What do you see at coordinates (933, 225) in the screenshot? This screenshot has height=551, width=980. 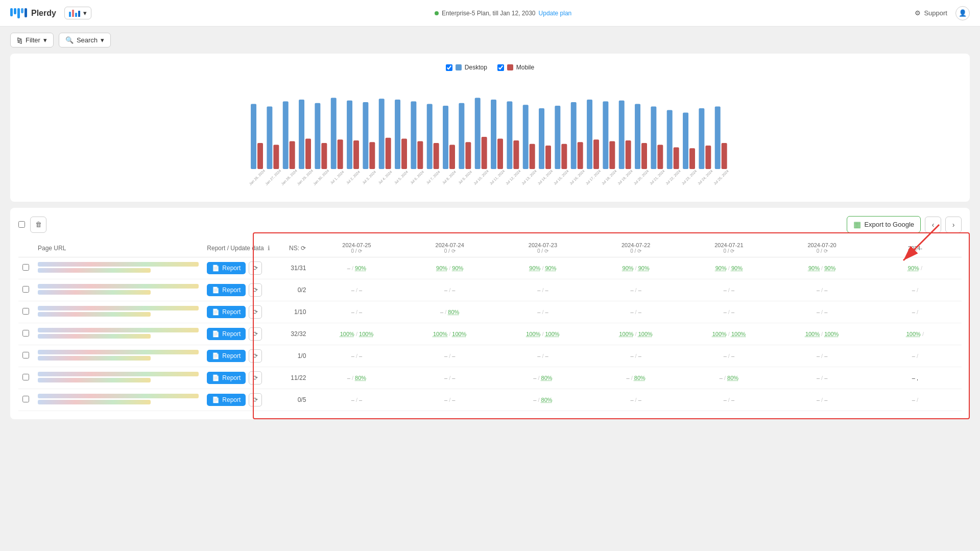 I see `prev-page-button: ‹` at bounding box center [933, 225].